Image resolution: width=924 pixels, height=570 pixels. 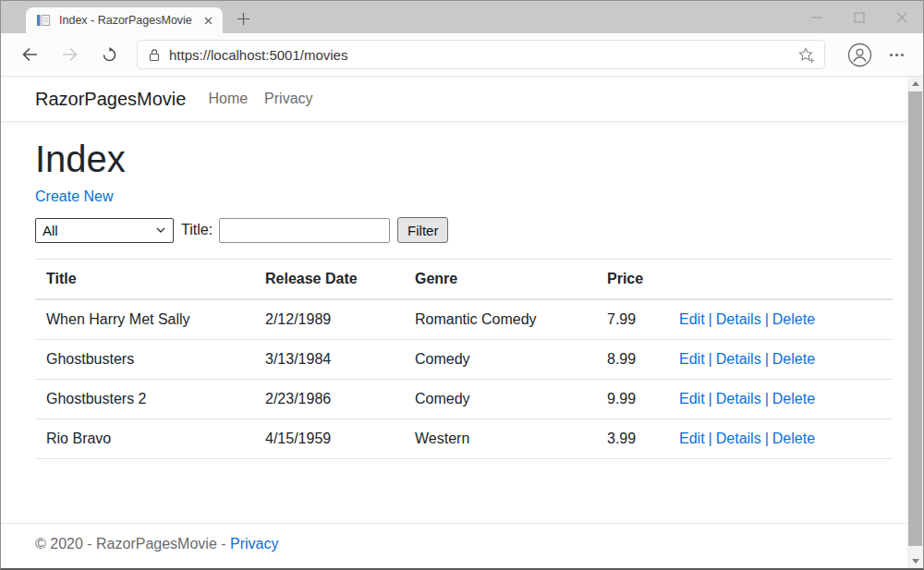 What do you see at coordinates (872, 55) in the screenshot?
I see `toolbar-right` at bounding box center [872, 55].